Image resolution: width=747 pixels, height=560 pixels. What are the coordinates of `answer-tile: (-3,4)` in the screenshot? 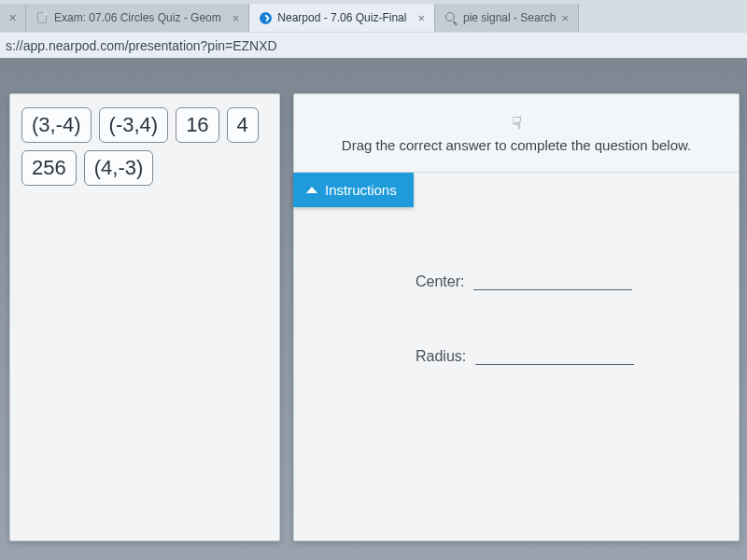 It's located at (134, 125).